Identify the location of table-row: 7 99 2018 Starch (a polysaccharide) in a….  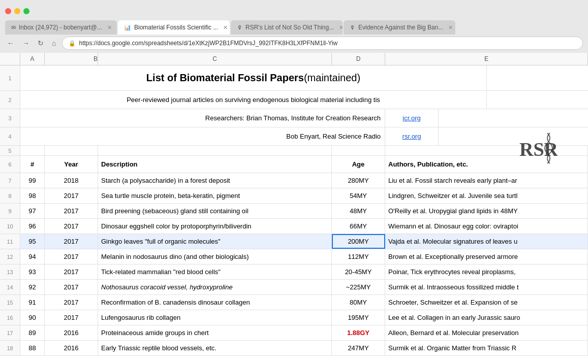
(294, 181).